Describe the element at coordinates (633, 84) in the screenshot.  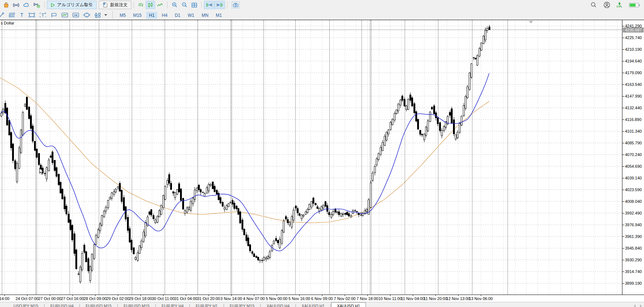
I see `price-label: 4163.540` at that location.